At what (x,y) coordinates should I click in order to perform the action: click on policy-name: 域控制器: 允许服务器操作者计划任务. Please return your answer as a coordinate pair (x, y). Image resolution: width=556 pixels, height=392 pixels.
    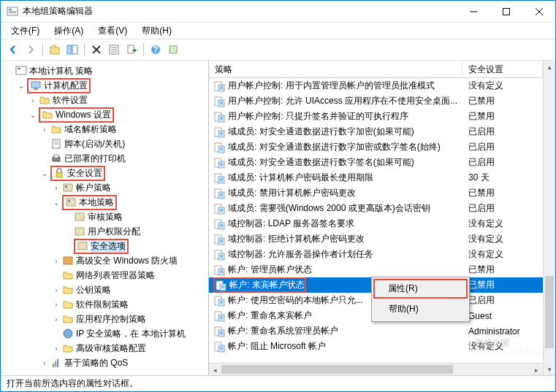
    Looking at the image, I should click on (301, 254).